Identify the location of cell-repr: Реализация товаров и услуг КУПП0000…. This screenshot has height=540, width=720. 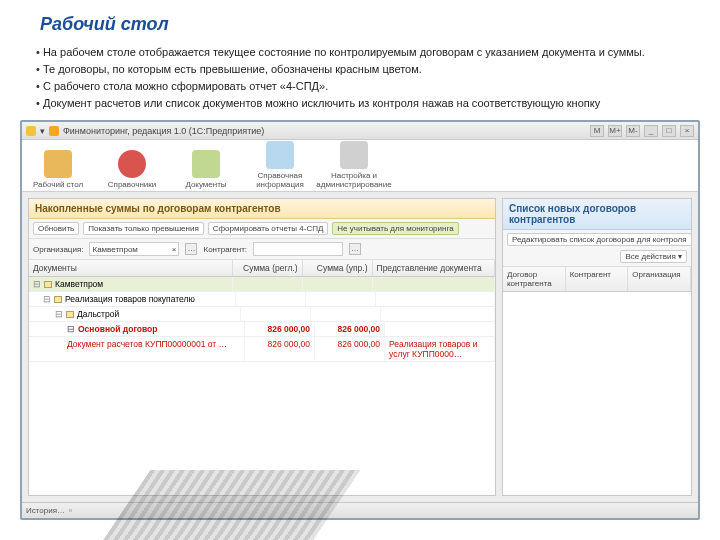
(440, 349).